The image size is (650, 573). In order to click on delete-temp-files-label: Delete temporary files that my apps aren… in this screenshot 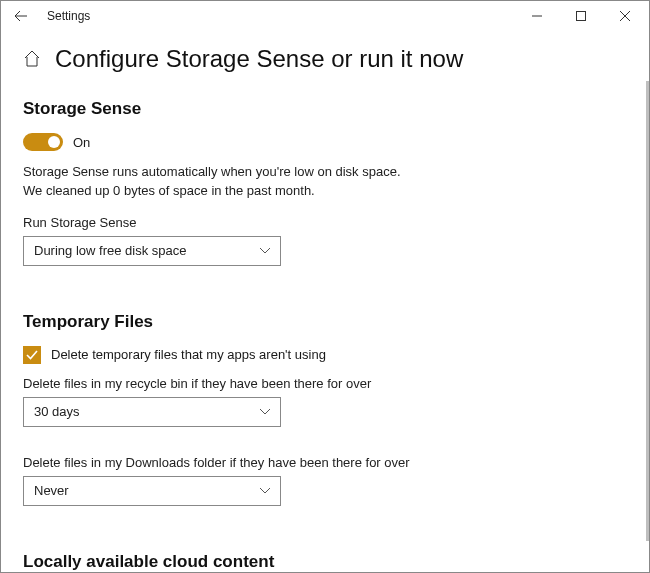, I will do `click(188, 354)`.